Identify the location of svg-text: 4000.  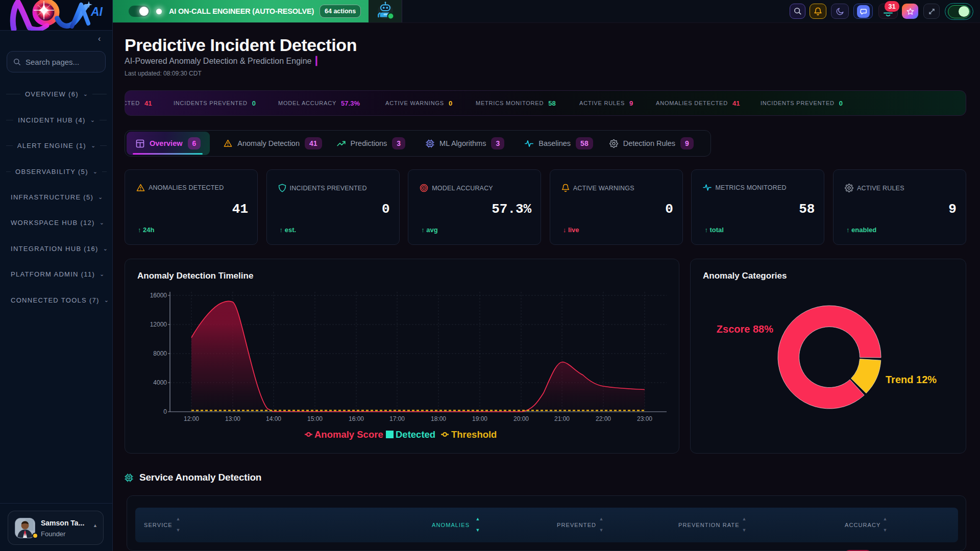
(160, 383).